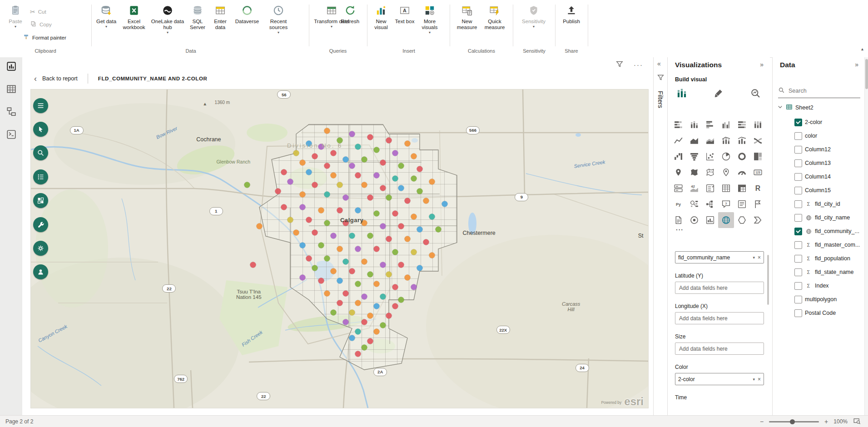  Describe the element at coordinates (818, 299) in the screenshot. I see `field-row: multipolygon` at that location.